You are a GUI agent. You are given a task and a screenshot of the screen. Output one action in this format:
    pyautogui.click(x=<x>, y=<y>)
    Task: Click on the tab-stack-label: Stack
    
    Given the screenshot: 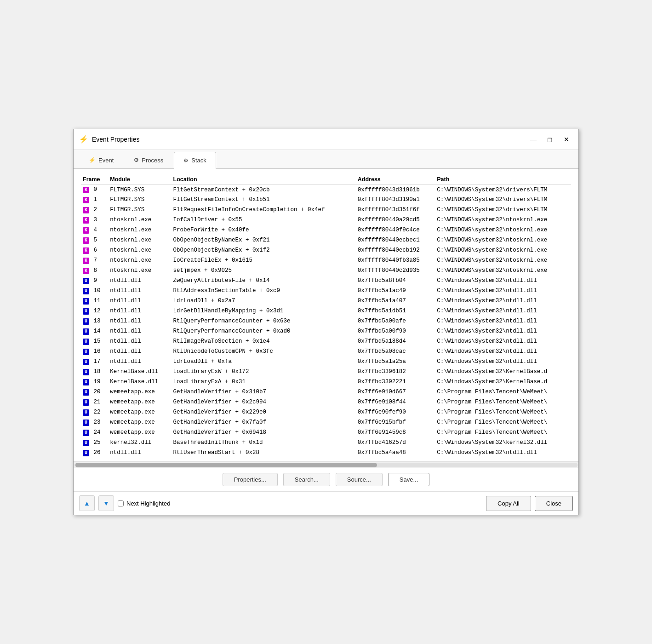 What is the action you would take?
    pyautogui.click(x=199, y=160)
    